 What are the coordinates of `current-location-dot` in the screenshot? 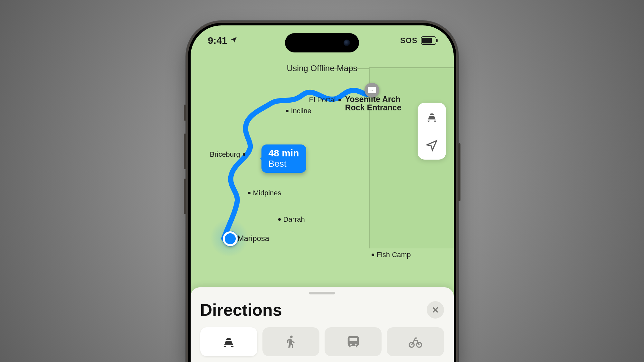 It's located at (230, 239).